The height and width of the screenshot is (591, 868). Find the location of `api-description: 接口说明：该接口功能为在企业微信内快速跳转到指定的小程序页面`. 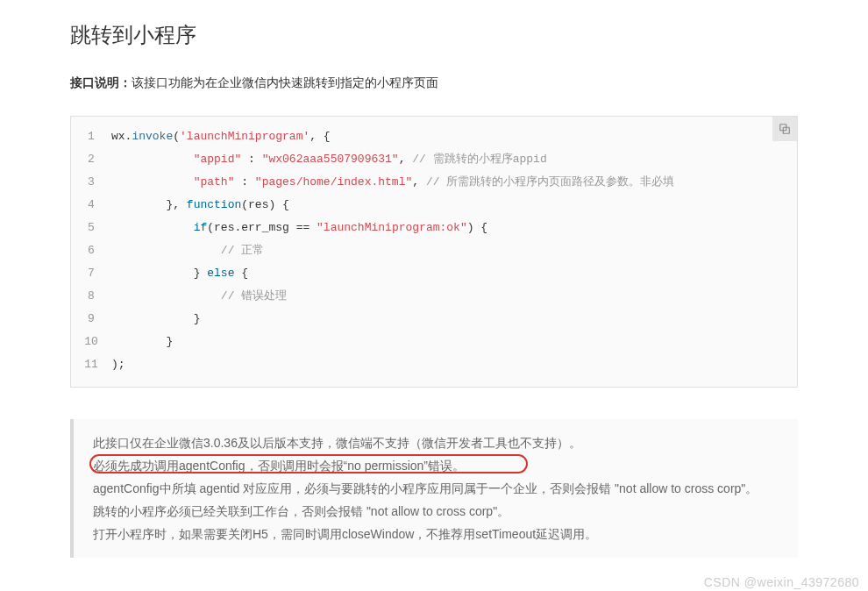

api-description: 接口说明：该接口功能为在企业微信内快速跳转到指定的小程序页面 is located at coordinates (434, 83).